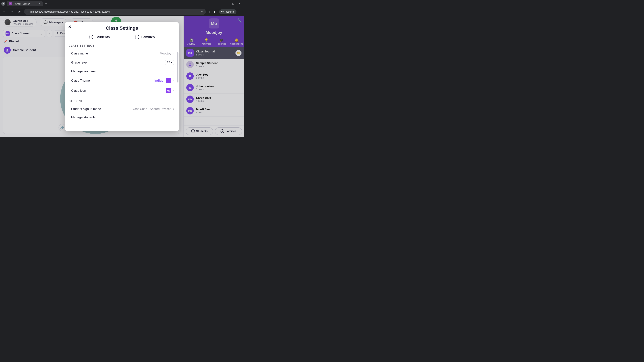 Image resolution: width=644 pixels, height=362 pixels. Describe the element at coordinates (210, 12) in the screenshot. I see `extensions-icon: ⧩` at that location.